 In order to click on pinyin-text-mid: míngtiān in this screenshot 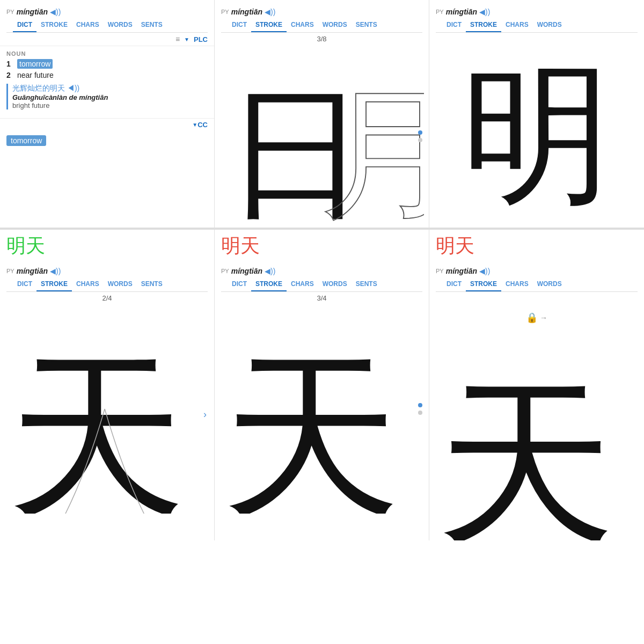, I will do `click(247, 12)`.